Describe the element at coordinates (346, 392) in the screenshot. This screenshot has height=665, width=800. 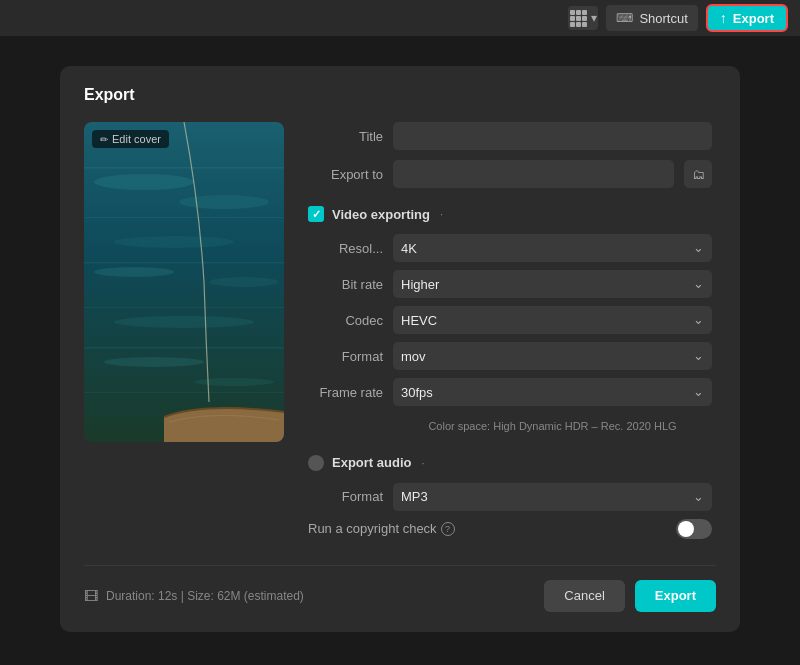
I see `framerate-label: Frame rate` at that location.